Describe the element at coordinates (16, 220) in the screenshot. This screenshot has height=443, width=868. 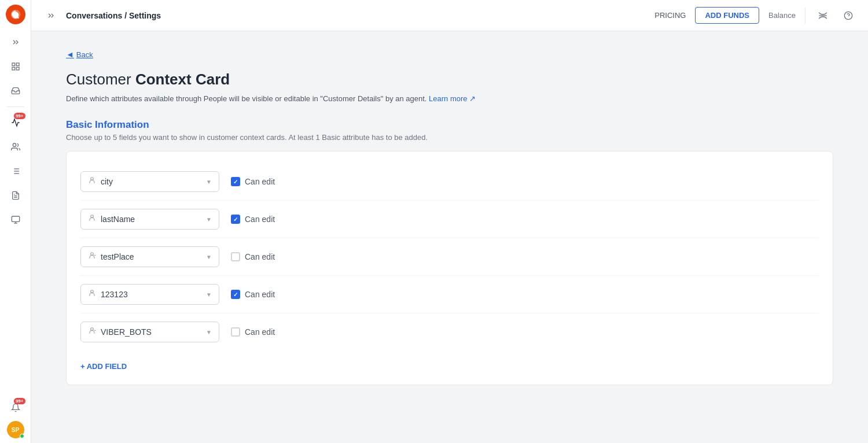
I see `sidebar-item-integrations` at that location.